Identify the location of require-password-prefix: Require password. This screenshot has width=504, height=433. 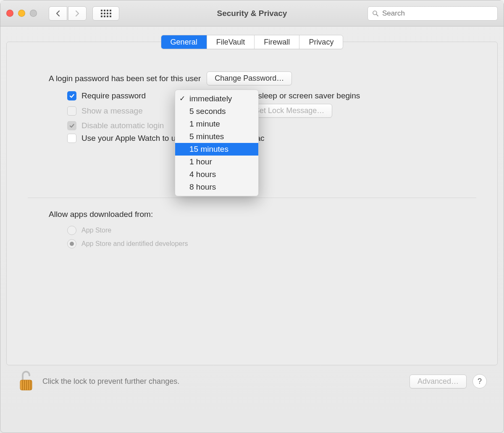
(113, 96).